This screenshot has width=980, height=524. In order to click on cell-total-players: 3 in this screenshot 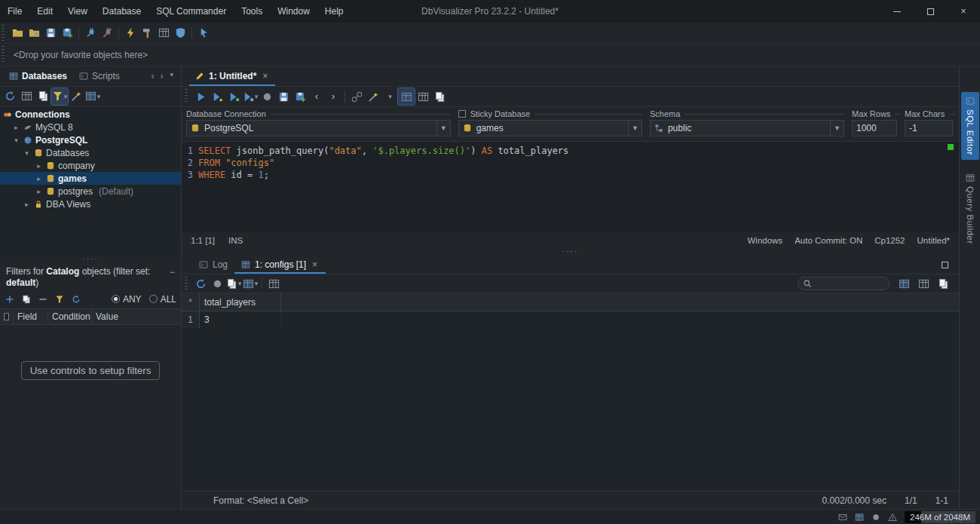, I will do `click(240, 320)`.